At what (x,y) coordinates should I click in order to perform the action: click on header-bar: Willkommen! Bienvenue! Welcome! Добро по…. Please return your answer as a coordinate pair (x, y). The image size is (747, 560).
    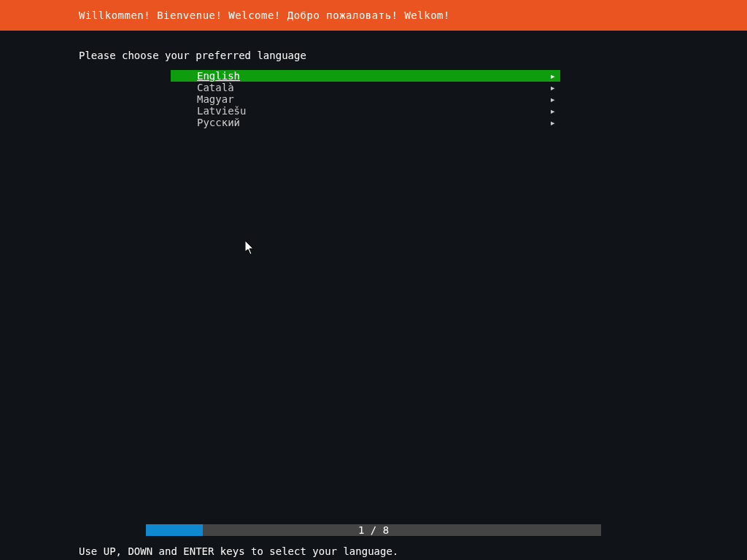
    Looking at the image, I should click on (374, 15).